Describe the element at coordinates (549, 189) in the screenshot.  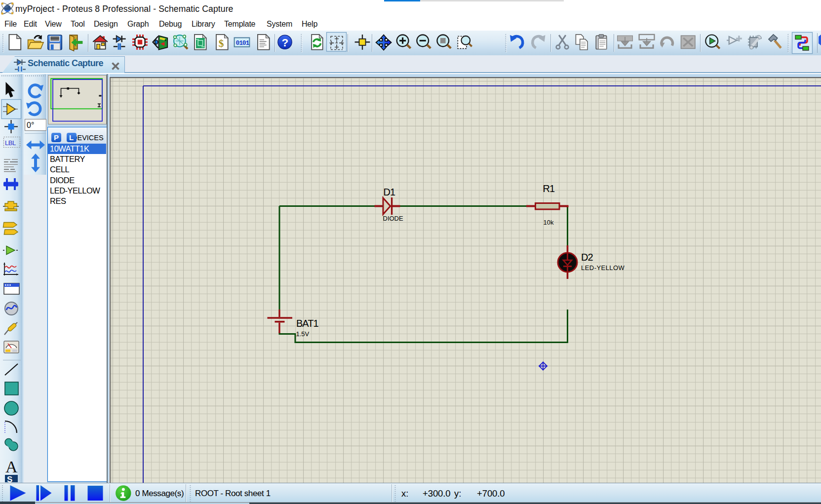
I see `svg-text: R1` at that location.